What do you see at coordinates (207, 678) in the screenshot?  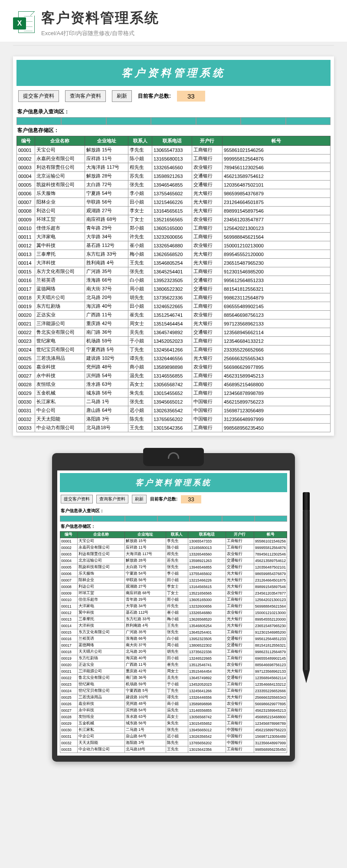 I see `table-cell: 13645749892` at bounding box center [207, 678].